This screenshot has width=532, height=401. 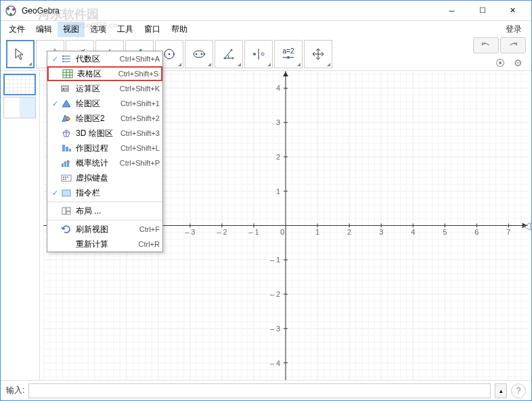 I want to click on view-menu-item-5: 3D 绘图区Ctrl+Shift+3, so click(x=105, y=133).